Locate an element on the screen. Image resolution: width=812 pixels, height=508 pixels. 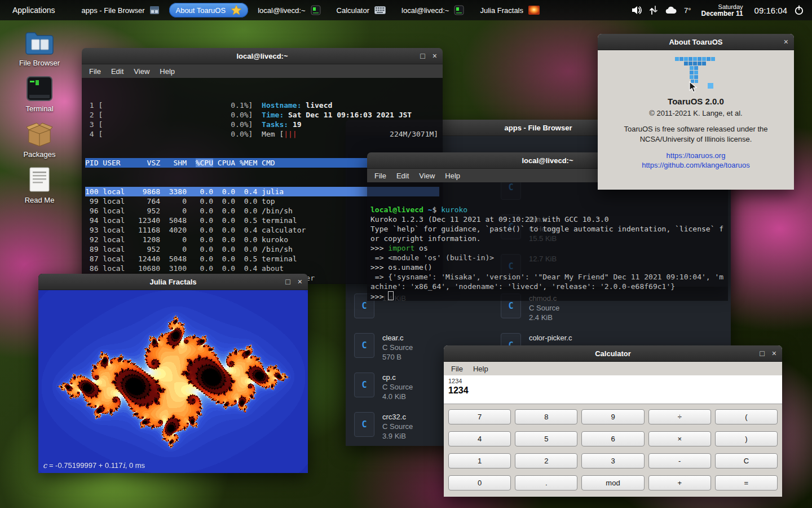
mouse-cursor is located at coordinates (693, 87).